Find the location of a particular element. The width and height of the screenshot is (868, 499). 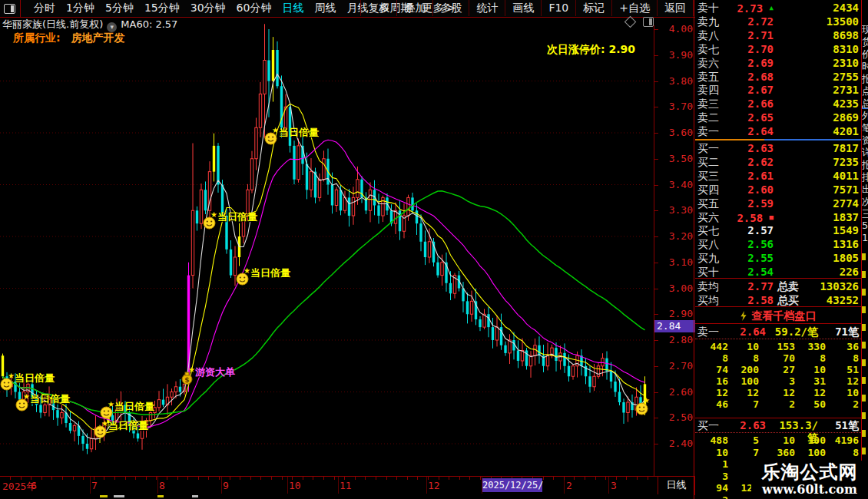

detail-cell: 2 is located at coordinates (779, 404).